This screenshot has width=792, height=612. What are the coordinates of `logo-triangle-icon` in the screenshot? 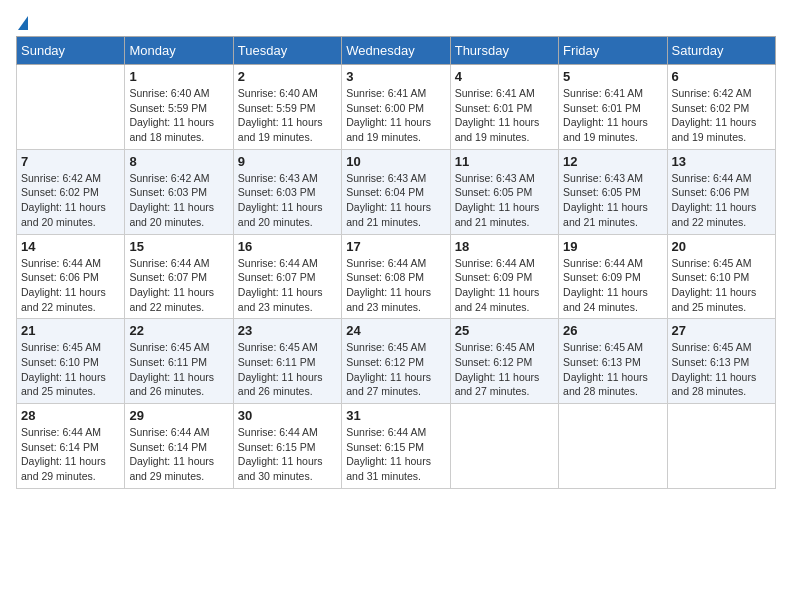 It's located at (23, 23).